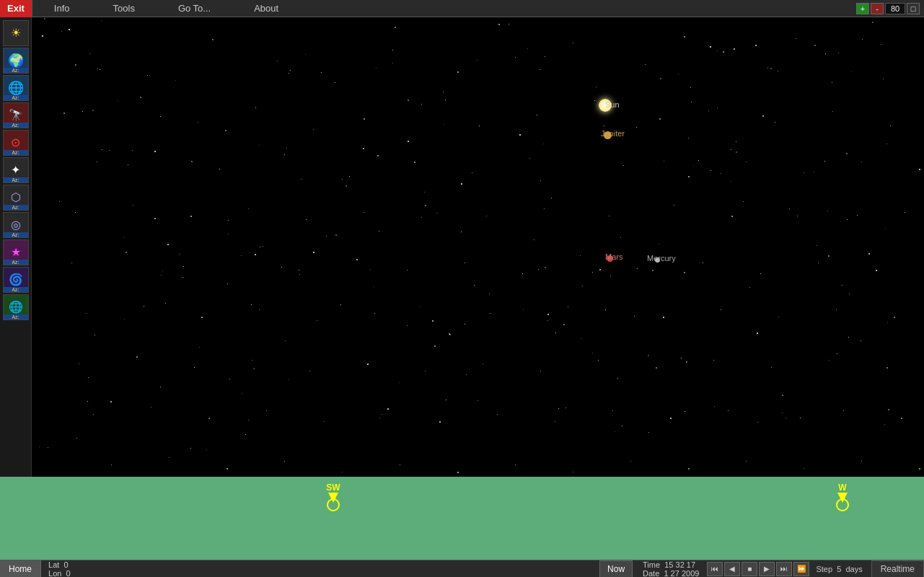 The height and width of the screenshot is (577, 924). Describe the element at coordinates (16, 88) in the screenshot. I see `sidebar-icon-globe: 🌐 Az:` at that location.